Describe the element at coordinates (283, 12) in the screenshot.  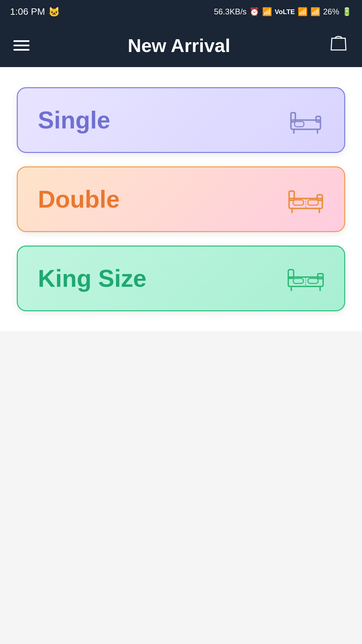
I see `status-right: 56.3KB/s ⏰ 📶 VoLTE 📶 📶 26% 🔋` at that location.